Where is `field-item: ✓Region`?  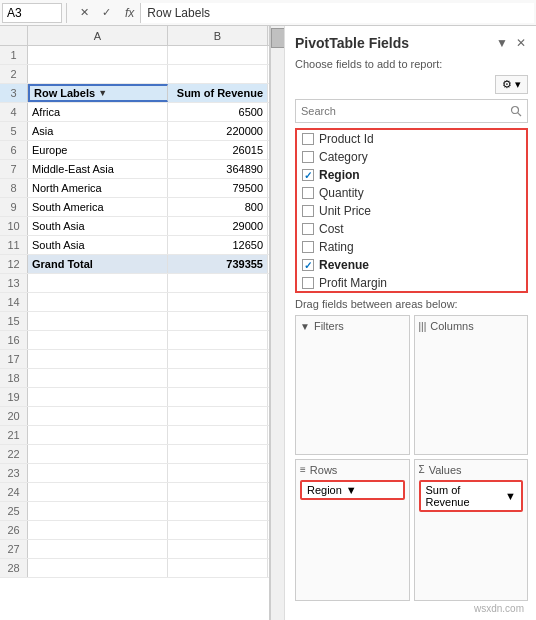 field-item: ✓Region is located at coordinates (412, 175).